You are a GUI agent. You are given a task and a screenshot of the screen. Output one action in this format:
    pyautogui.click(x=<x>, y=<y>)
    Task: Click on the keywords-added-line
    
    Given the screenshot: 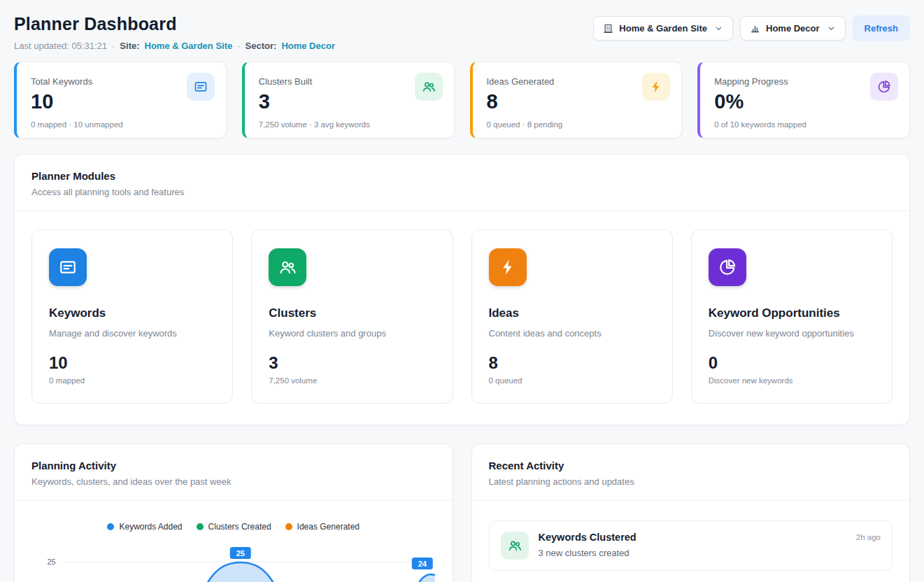 What is the action you would take?
    pyautogui.click(x=282, y=572)
    